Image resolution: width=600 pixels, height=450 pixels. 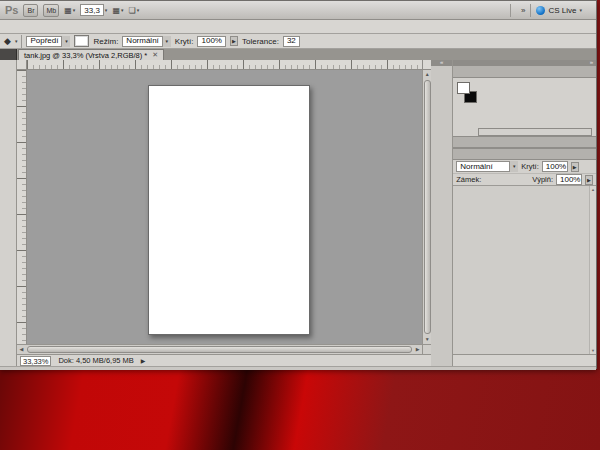 What do you see at coordinates (556, 167) in the screenshot?
I see `layer-opacity-value: 100%` at bounding box center [556, 167].